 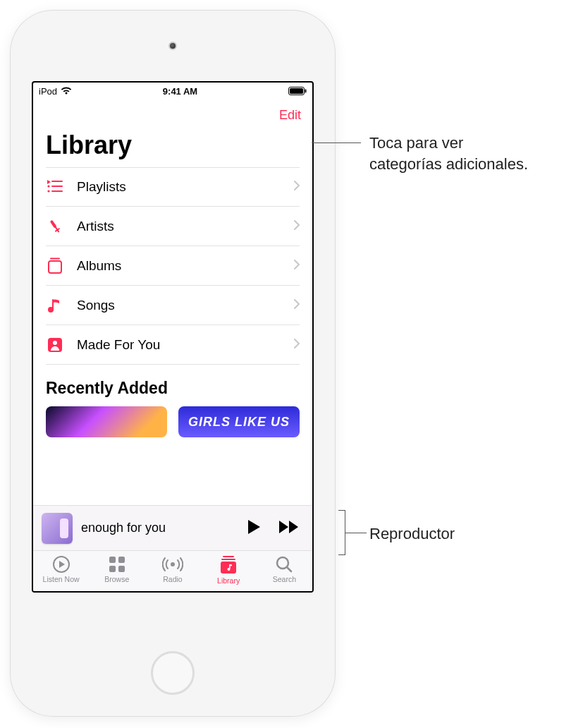 What do you see at coordinates (106, 422) in the screenshot?
I see `album-tile` at bounding box center [106, 422].